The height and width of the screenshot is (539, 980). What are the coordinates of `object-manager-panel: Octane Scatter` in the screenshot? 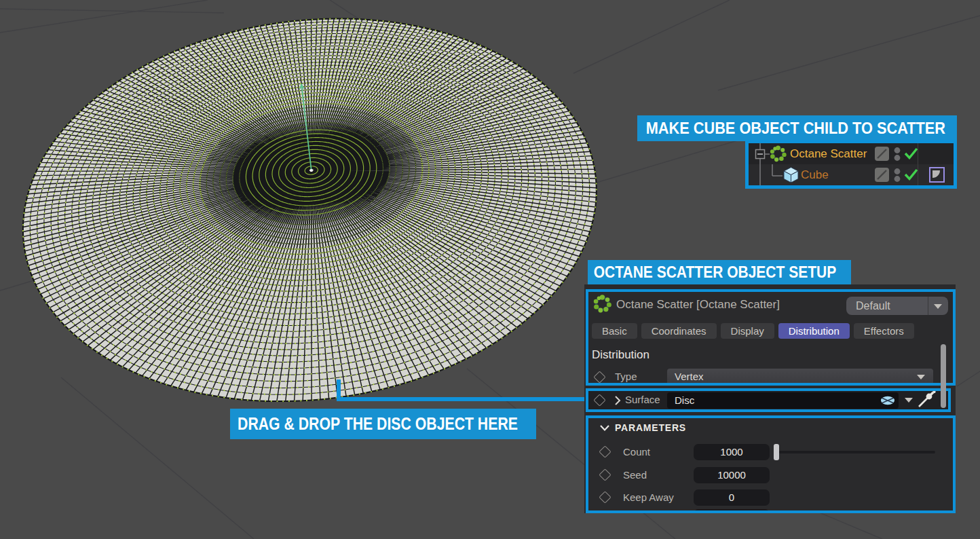 It's located at (851, 164).